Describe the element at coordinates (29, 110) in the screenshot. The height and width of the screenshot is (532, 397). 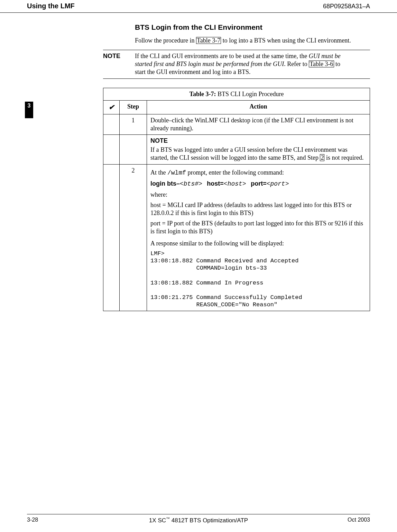
I see `side-tab: 3` at that location.